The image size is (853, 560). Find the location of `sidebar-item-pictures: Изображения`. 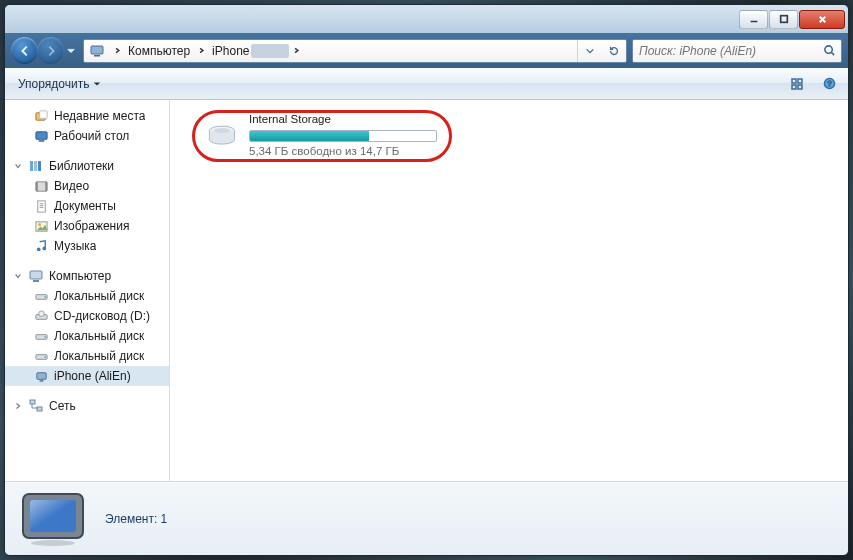

sidebar-item-pictures: Изображения is located at coordinates (87, 226).